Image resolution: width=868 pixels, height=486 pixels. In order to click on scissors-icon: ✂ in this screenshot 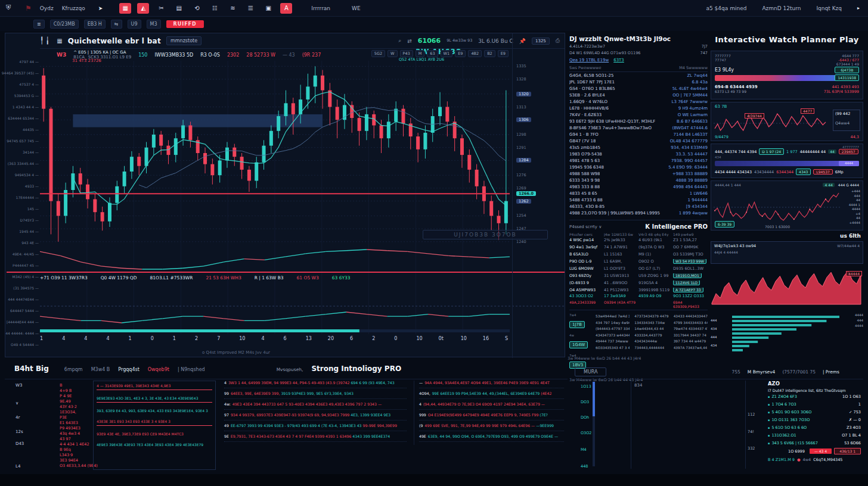, I will do `click(161, 8)`.